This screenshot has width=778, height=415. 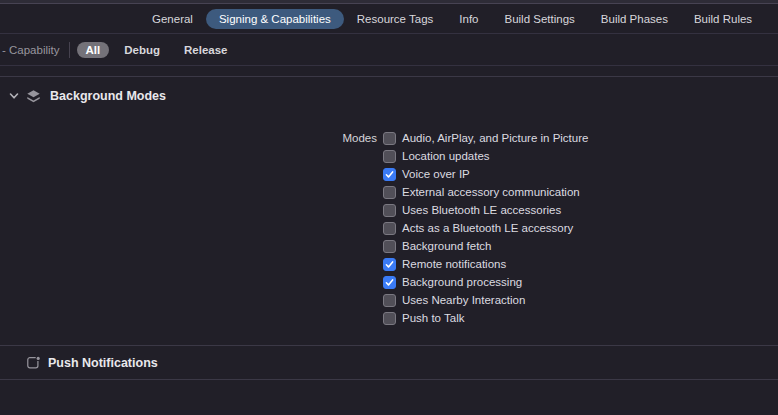 I want to click on push-notifications-section: Push Notifications, so click(x=389, y=362).